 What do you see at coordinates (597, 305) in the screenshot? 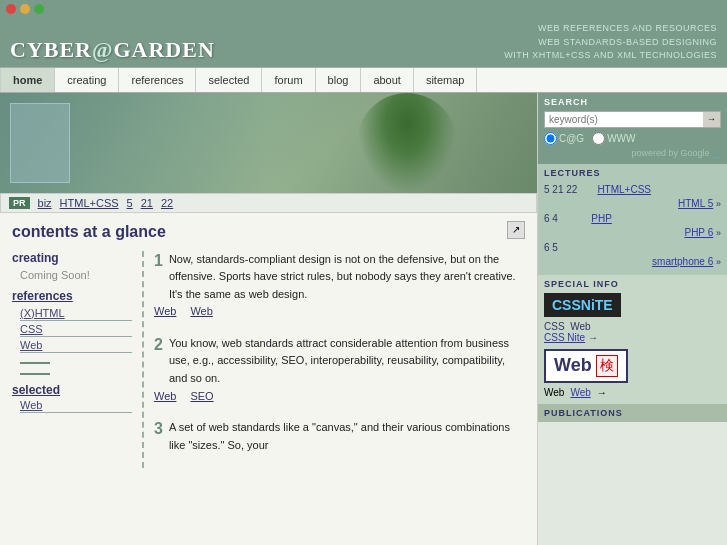
I see `cssnite-nite: NiTE` at bounding box center [597, 305].